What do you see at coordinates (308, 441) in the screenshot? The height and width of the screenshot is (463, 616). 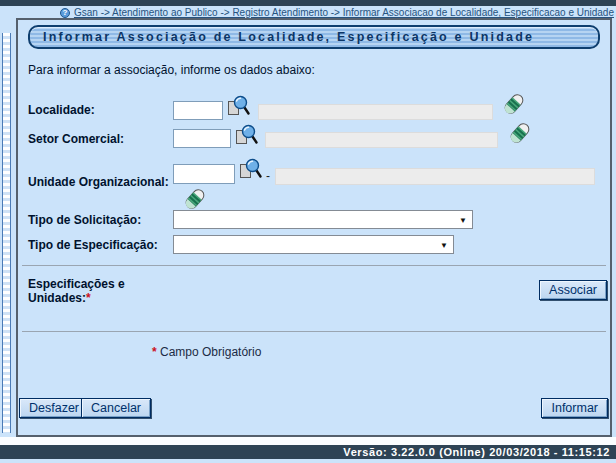 I see `bottom-gap` at bounding box center [308, 441].